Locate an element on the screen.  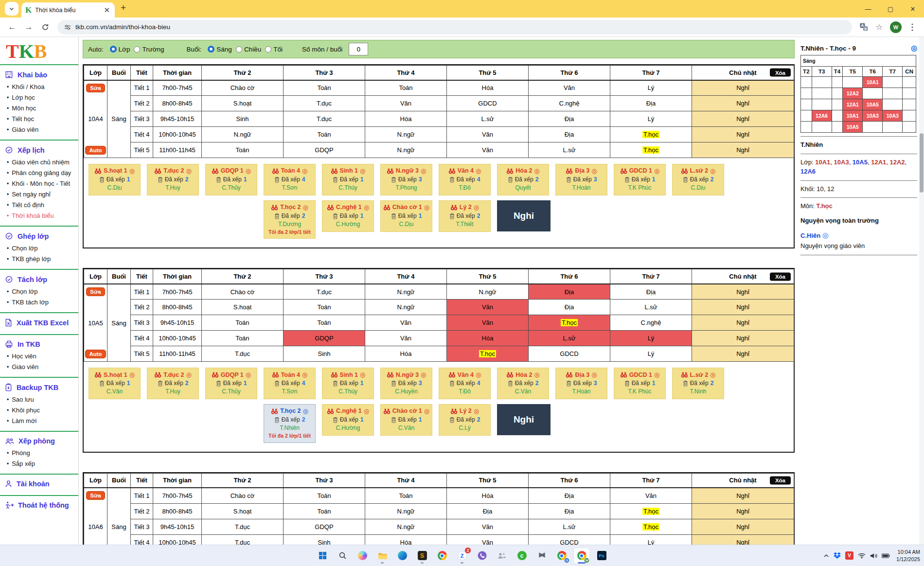
sidebar-item: •Tiết cố định is located at coordinates (39, 205).